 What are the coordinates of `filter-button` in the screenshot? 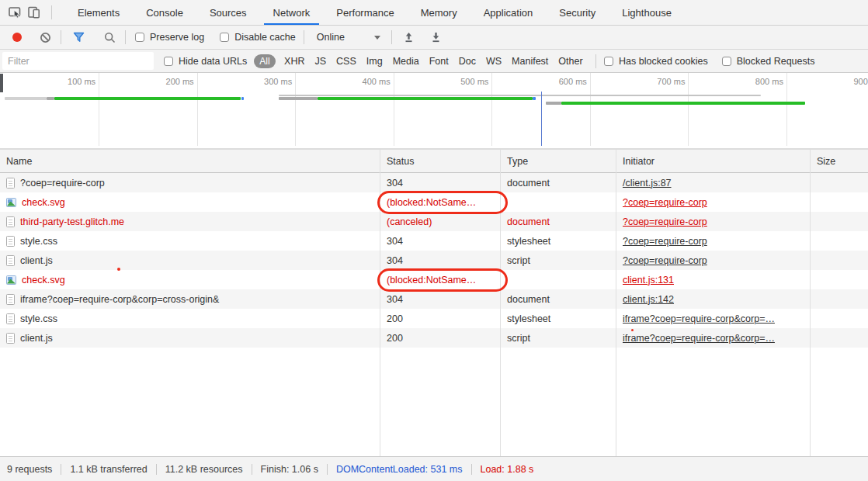 It's located at (78, 37).